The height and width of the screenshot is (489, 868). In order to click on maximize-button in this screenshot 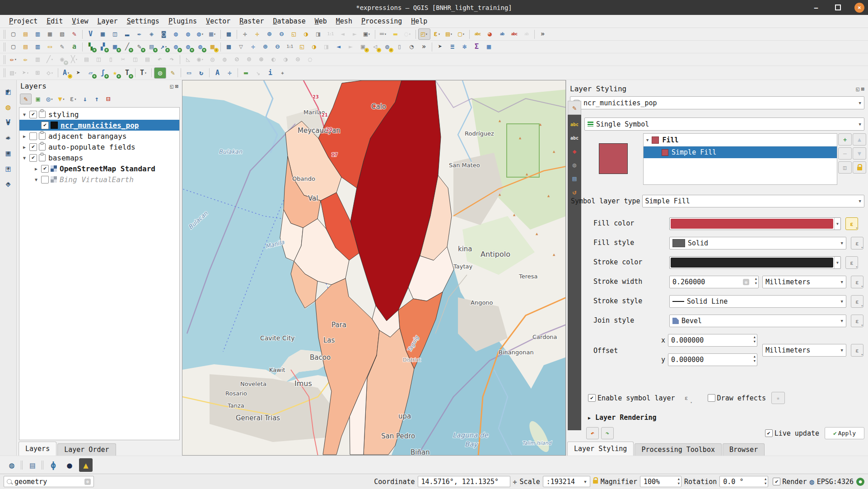, I will do `click(838, 8)`.